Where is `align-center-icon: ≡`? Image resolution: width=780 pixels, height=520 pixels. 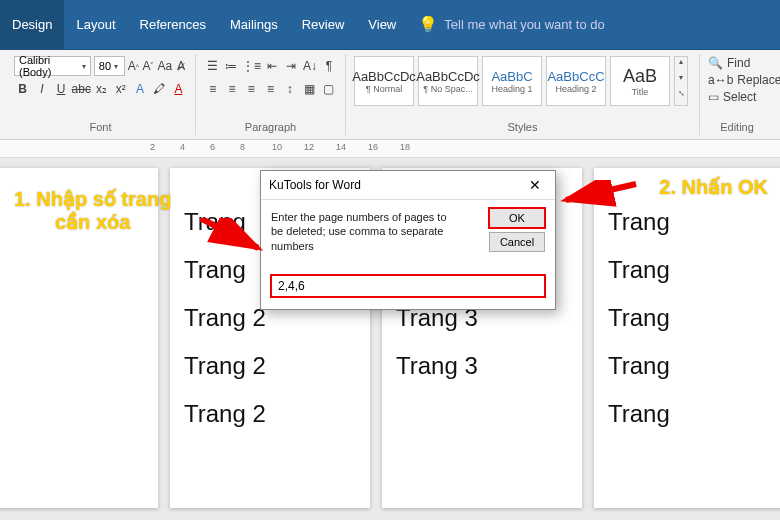 align-center-icon: ≡ is located at coordinates (232, 89).